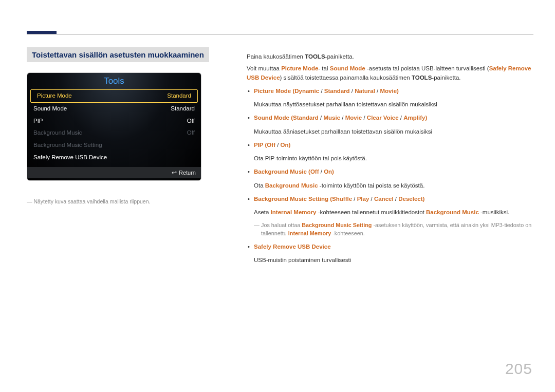  I want to click on sound-mode-keyword: Sound Mode, so click(347, 68).